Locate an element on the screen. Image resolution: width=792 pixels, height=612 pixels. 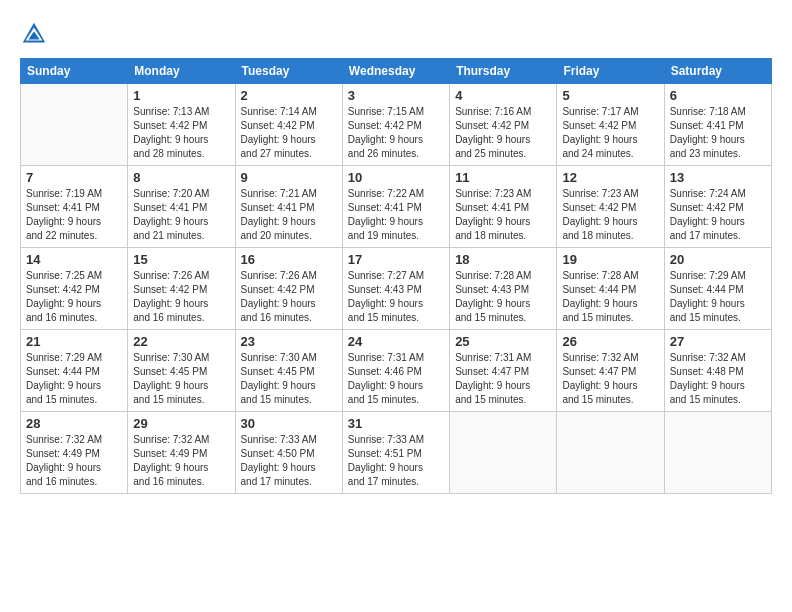
calendar-cell: 9Sunrise: 7:21 AMSunset: 4:41 PMDaylight… is located at coordinates (288, 207).